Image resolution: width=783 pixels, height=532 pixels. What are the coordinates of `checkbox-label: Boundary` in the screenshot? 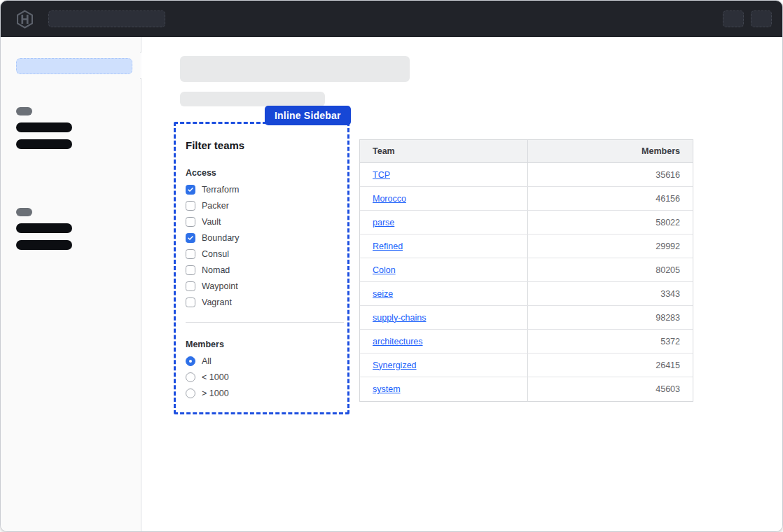 It's located at (221, 238).